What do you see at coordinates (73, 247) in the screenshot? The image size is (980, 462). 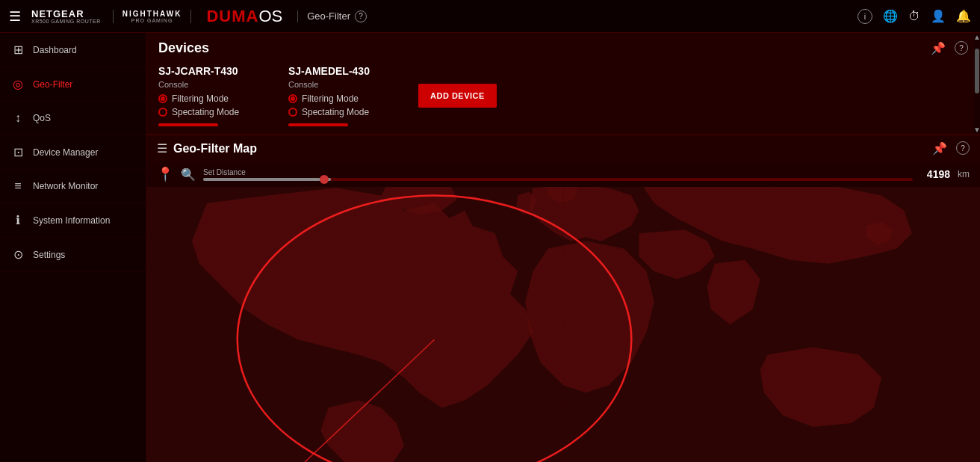 I see `sidebar: ⊞ Dashboard ◎ Geo-Filter ↕ QoS ⊡ Device …` at bounding box center [73, 247].